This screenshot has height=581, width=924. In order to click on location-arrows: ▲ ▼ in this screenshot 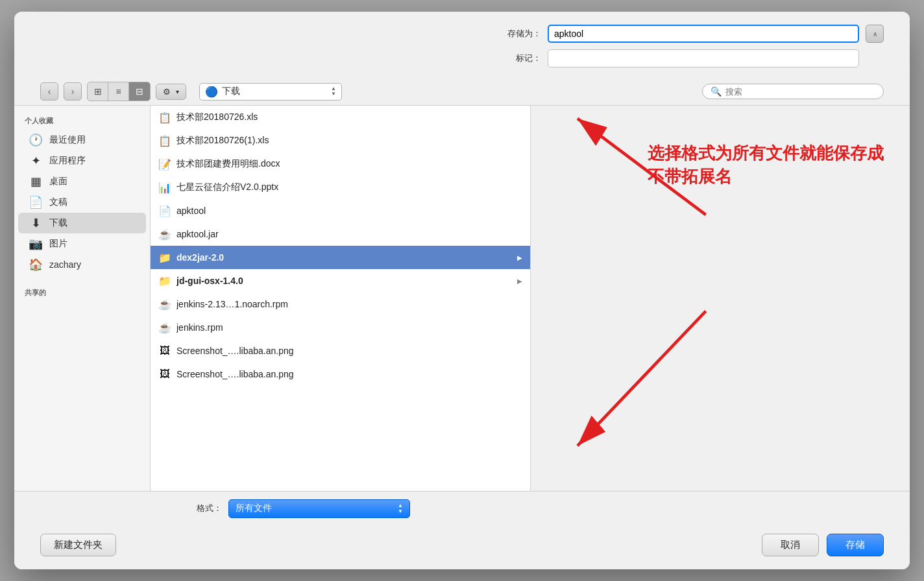, I will do `click(334, 91)`.